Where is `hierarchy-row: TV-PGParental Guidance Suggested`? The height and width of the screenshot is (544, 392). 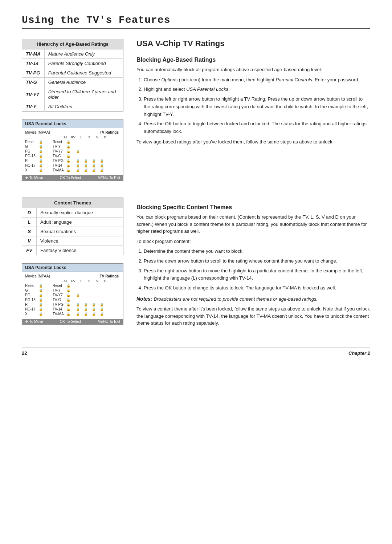 hierarchy-row: TV-PGParental Guidance Suggested is located at coordinates (73, 73).